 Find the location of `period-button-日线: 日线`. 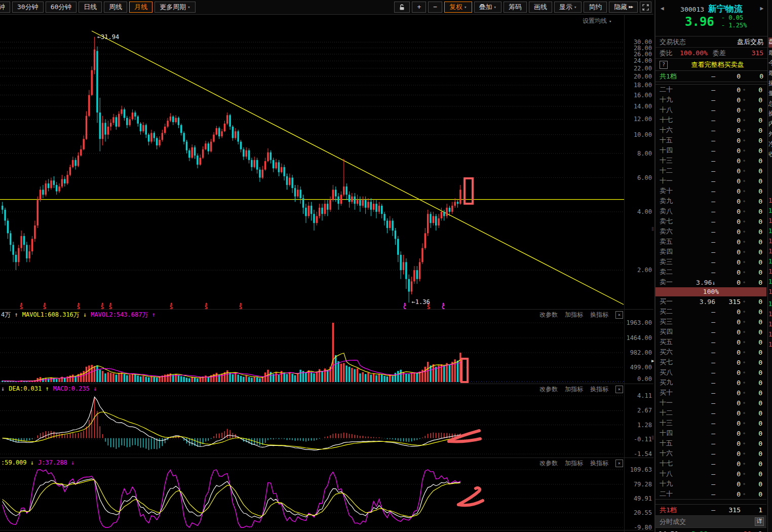

period-button-日线: 日线 is located at coordinates (90, 7).